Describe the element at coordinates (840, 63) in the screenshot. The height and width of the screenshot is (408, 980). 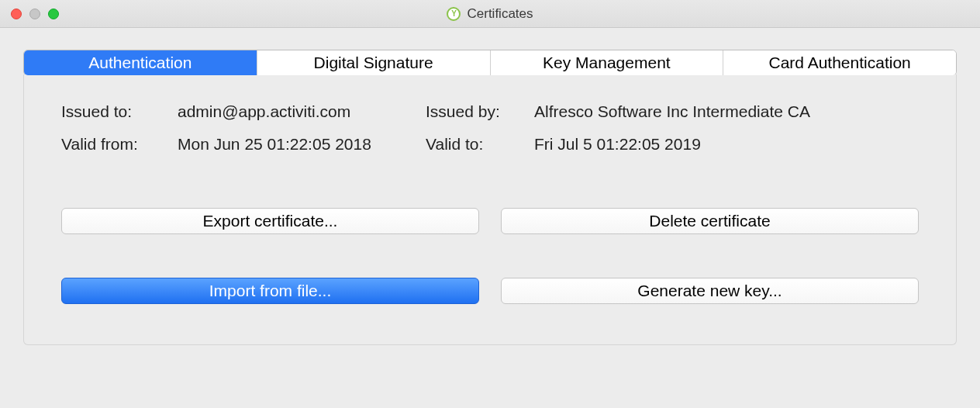
I see `tab-card-authentication: Card Authentication` at that location.